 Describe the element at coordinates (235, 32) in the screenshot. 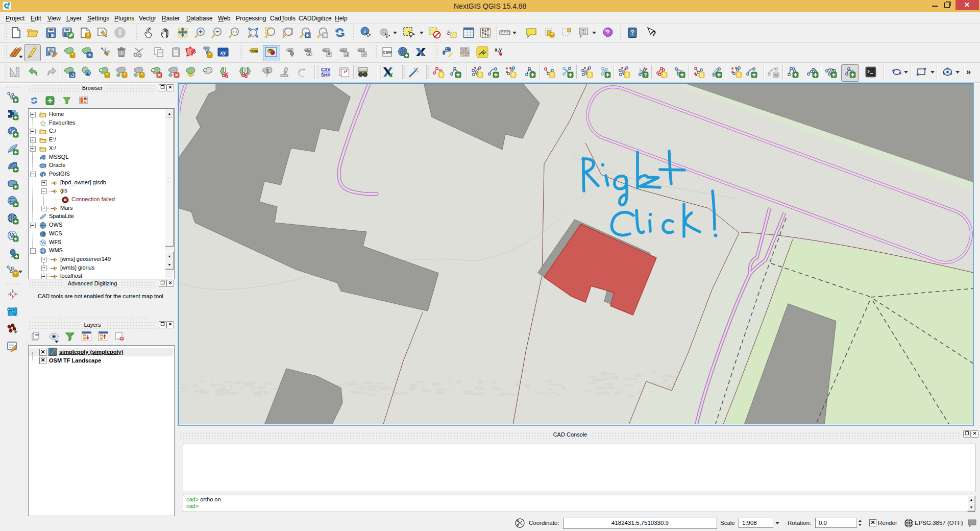

I see `svg-text: 1:1` at that location.